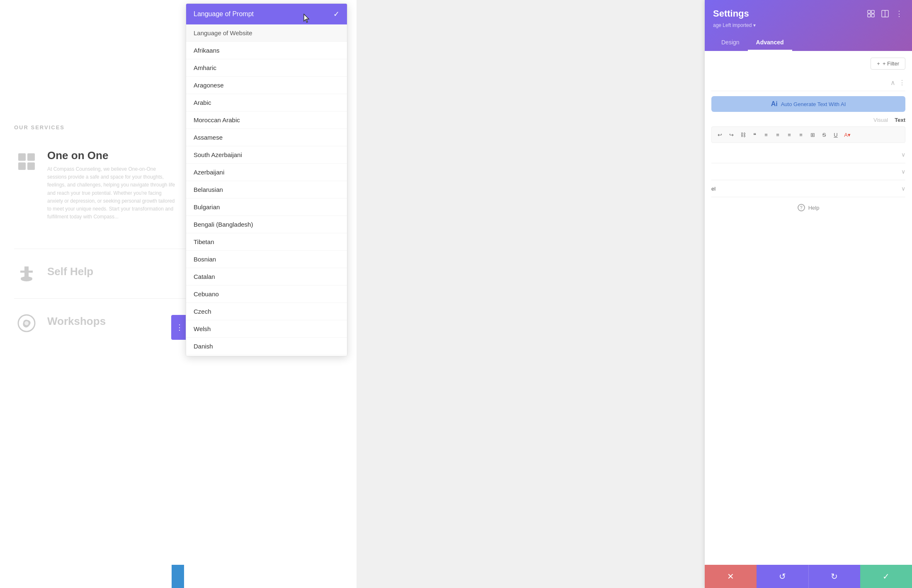 Image resolution: width=912 pixels, height=588 pixels. What do you see at coordinates (778, 135) in the screenshot?
I see `toolbar-align-center: ≡` at bounding box center [778, 135].